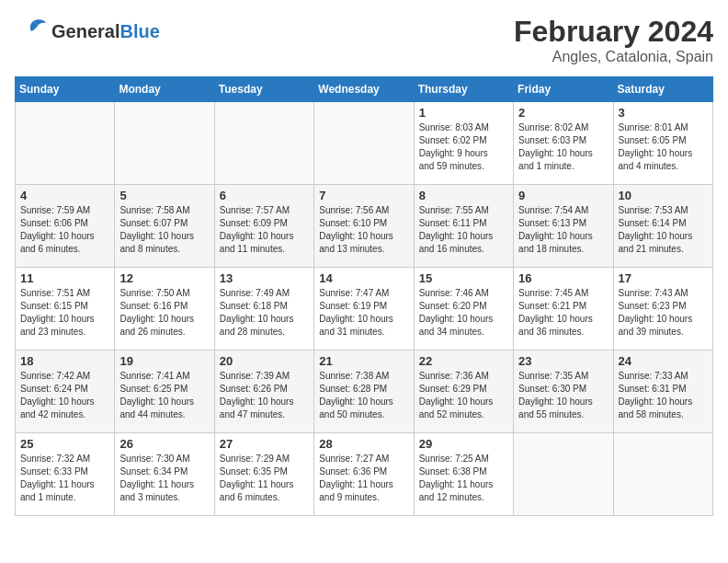 The width and height of the screenshot is (728, 563). I want to click on calendar-cell: 8Sunrise: 7:55 AM Sunset: 6:11 PM Daylig…, so click(463, 226).